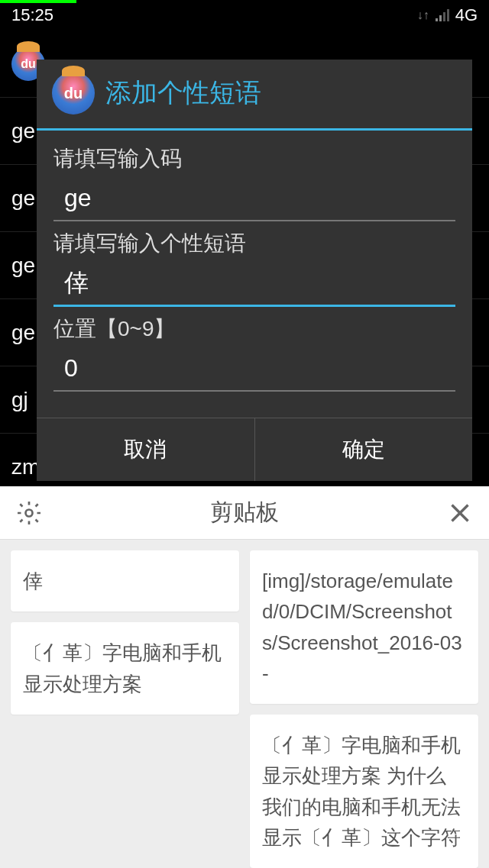 The height and width of the screenshot is (868, 489). I want to click on status-right: ↓↑ 4G, so click(448, 15).